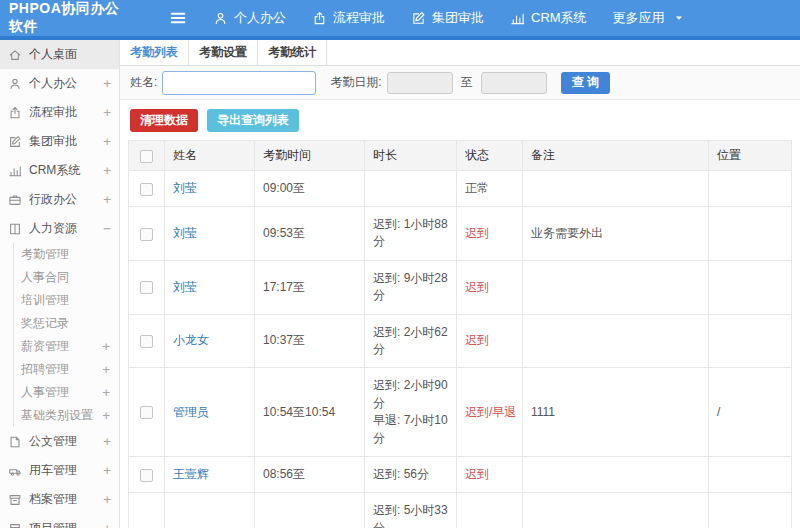 This screenshot has height=532, width=800. What do you see at coordinates (15, 229) in the screenshot?
I see `book-icon` at bounding box center [15, 229].